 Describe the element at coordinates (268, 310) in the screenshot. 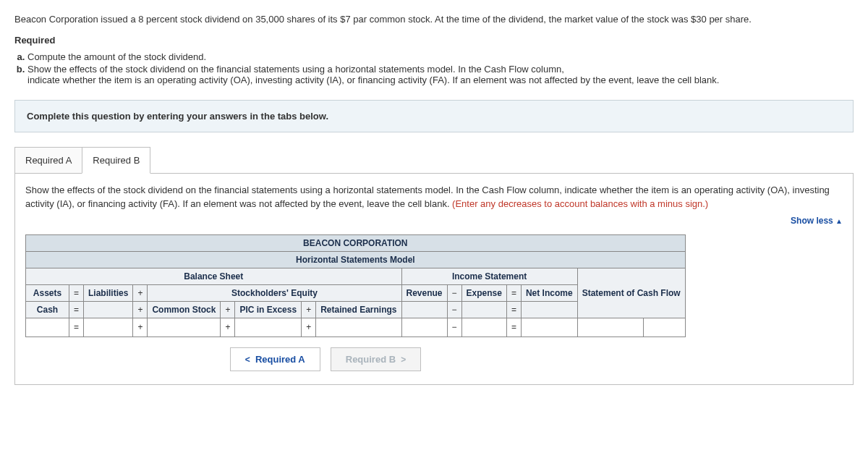

I see `header-pic-excess: PIC in Excess` at that location.